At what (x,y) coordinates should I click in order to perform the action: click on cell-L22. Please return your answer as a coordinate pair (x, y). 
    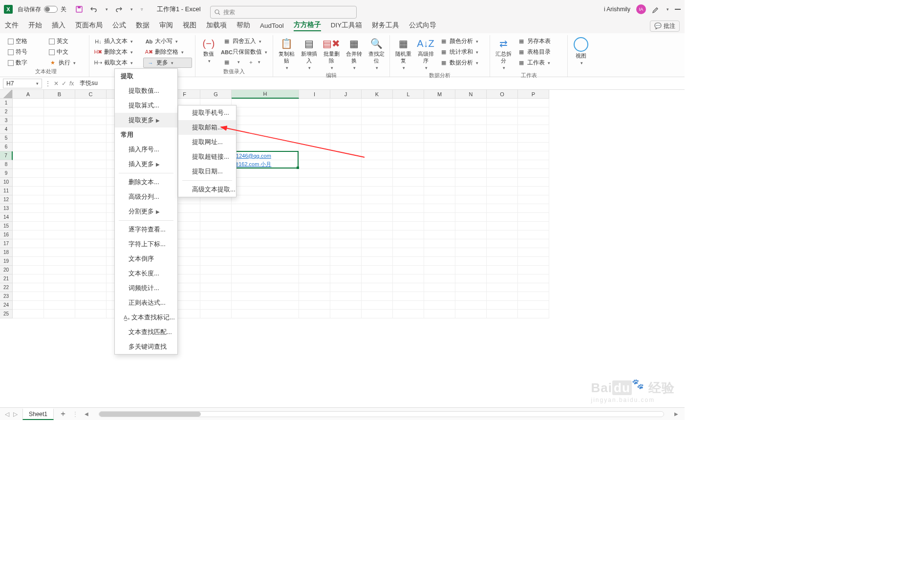
    Looking at the image, I should click on (408, 288).